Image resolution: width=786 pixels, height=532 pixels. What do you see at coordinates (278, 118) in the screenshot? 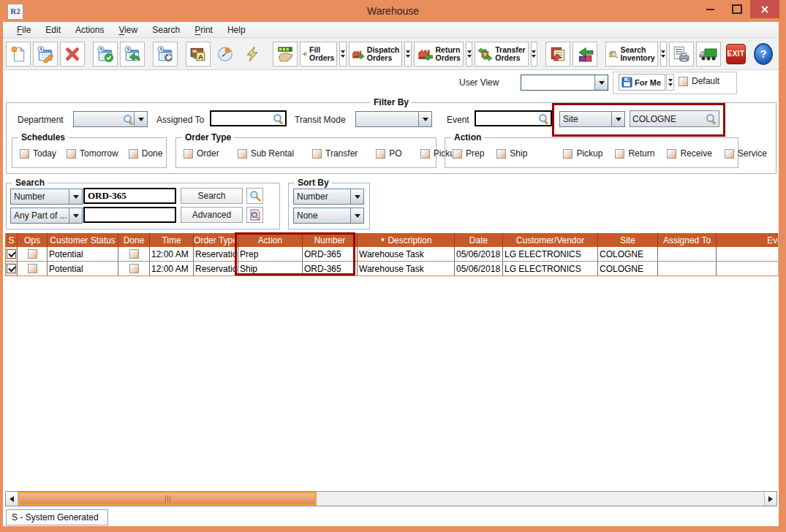
I see `assigned-to-search-icon` at bounding box center [278, 118].